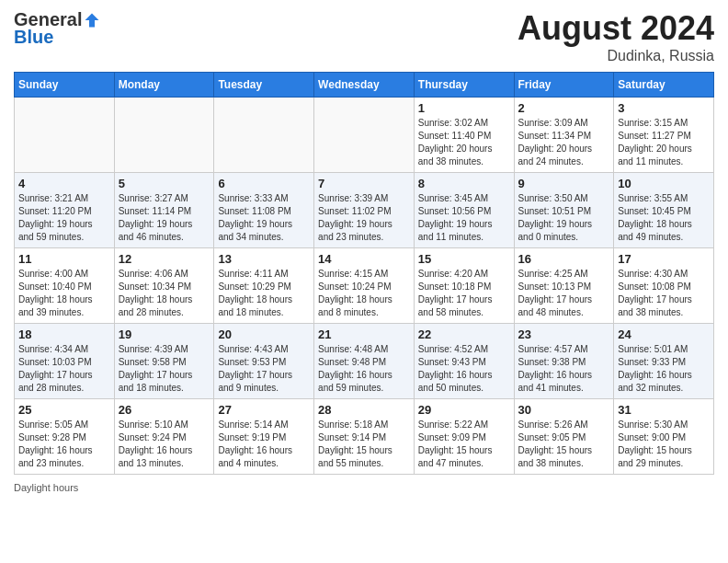 The width and height of the screenshot is (728, 563). What do you see at coordinates (664, 444) in the screenshot?
I see `cell-info: Sunrise: 5:30 AM Sunset: 9:00 PM Dayligh…` at bounding box center [664, 444].